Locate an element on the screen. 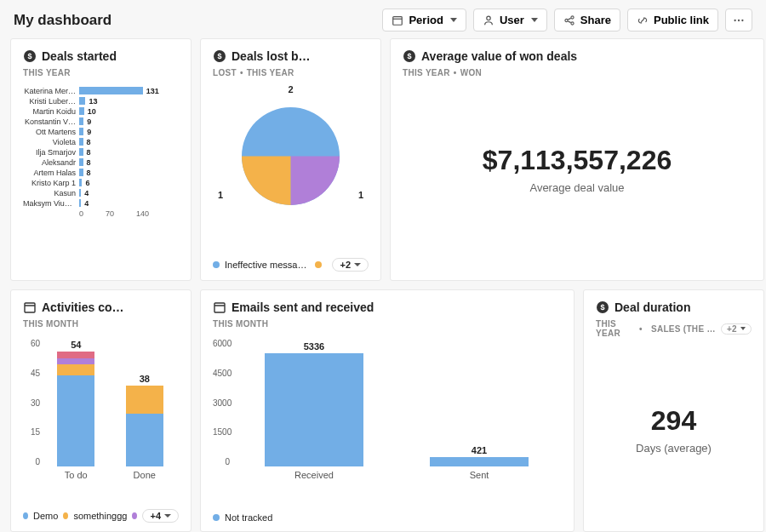  bar-row: Konstantin V…9 is located at coordinates (100, 121).